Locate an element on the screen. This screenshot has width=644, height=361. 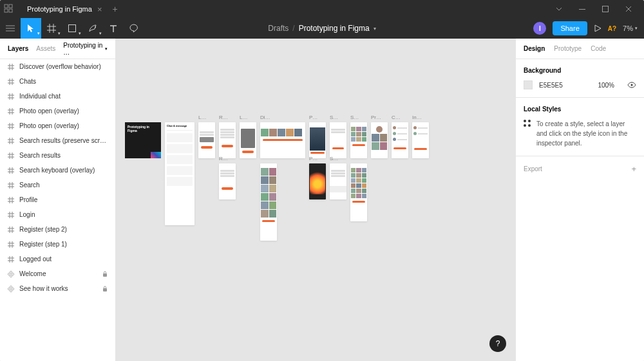
breadcrumb-file: Prototyping in Figma is located at coordinates (334, 28).